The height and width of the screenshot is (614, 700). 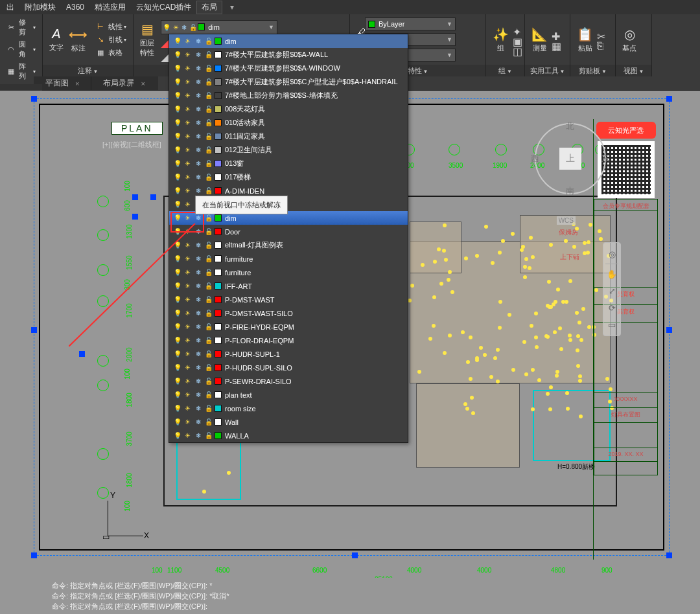 I want to click on basepoint-button: ◎基点, so click(x=629, y=40).